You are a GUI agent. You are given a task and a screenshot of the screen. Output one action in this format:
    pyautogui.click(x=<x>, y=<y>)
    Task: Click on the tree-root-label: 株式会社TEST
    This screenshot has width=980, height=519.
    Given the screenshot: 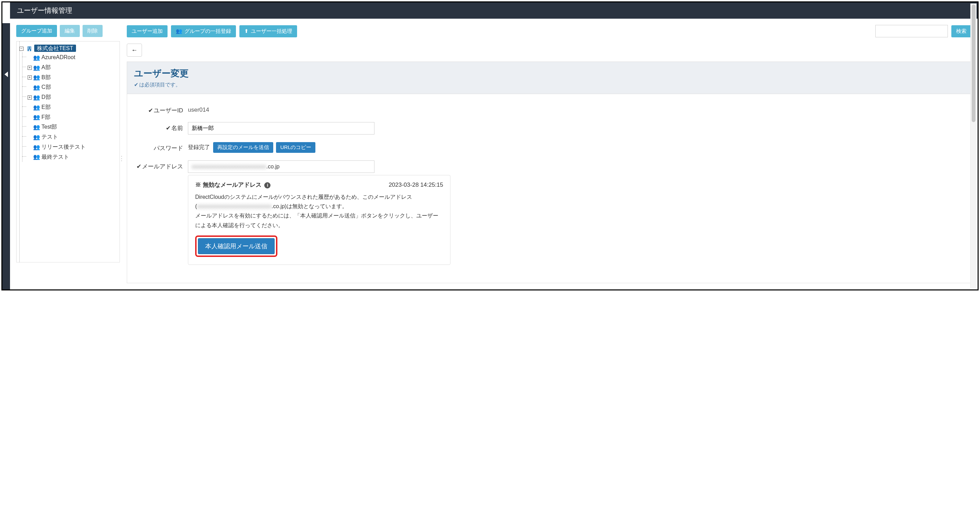 What is the action you would take?
    pyautogui.click(x=55, y=48)
    